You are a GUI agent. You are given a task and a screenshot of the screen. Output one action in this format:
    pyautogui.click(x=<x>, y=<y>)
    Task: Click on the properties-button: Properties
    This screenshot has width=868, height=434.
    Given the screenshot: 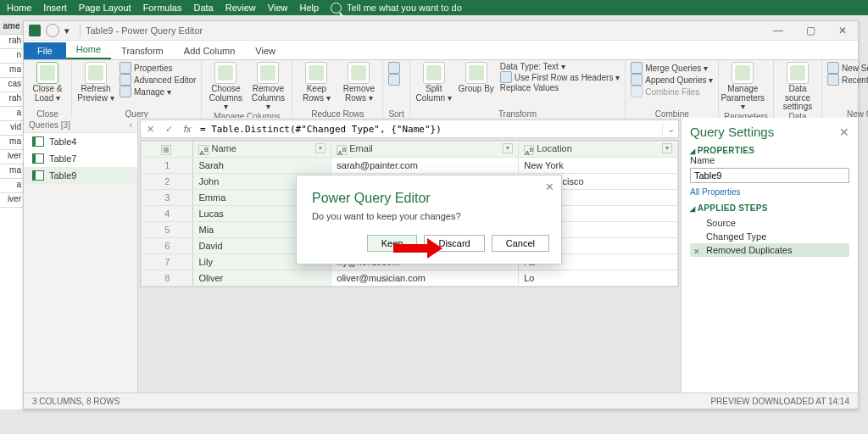 What is the action you would take?
    pyautogui.click(x=158, y=68)
    